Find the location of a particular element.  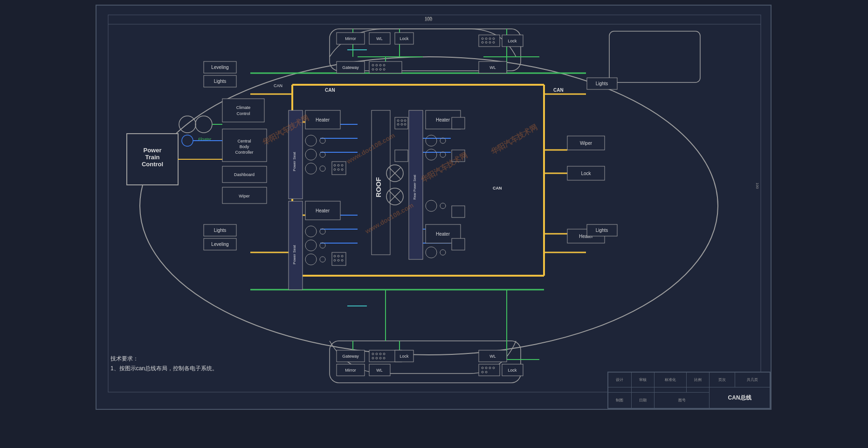

svg-text: Rear Power Seat is located at coordinates (415, 187).